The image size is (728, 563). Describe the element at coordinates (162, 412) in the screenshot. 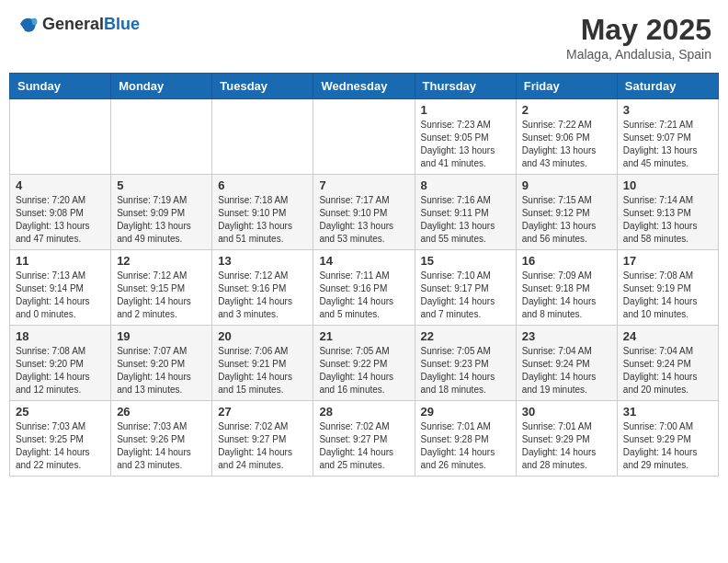

I see `cell-date: 26` at that location.